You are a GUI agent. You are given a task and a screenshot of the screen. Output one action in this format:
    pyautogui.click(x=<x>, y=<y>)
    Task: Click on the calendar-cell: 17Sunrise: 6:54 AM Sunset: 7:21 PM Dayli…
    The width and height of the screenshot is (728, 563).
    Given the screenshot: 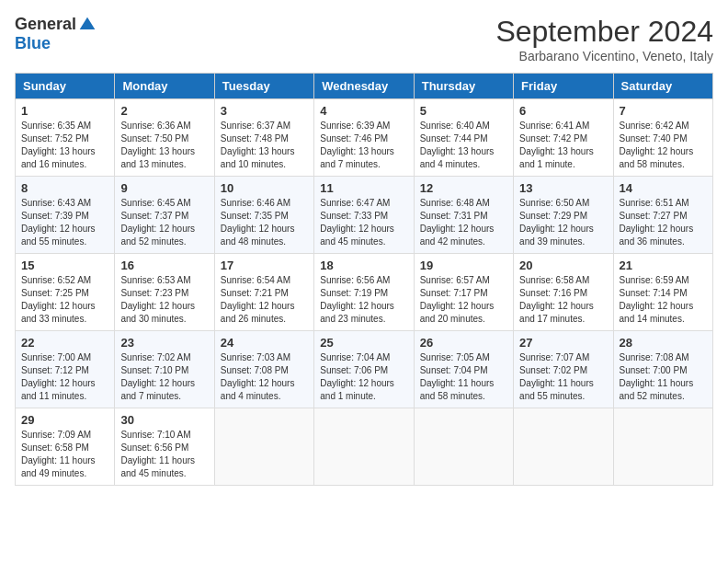 What is the action you would take?
    pyautogui.click(x=264, y=293)
    